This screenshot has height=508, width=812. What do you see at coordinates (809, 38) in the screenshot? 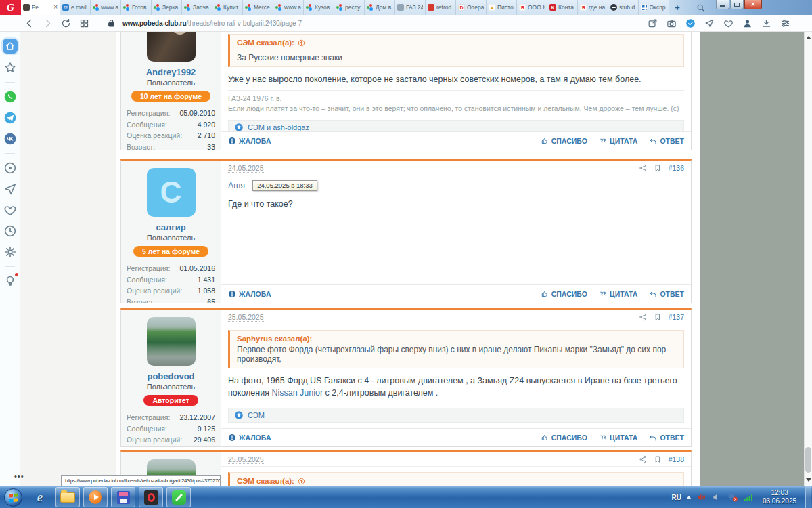
I see `scroll-up-arrow` at bounding box center [809, 38].